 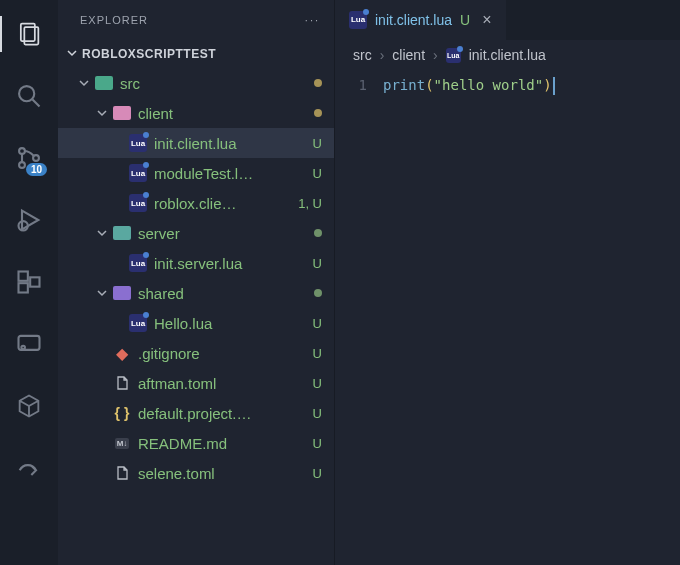 I want to click on folder-shared: shared, so click(x=196, y=293).